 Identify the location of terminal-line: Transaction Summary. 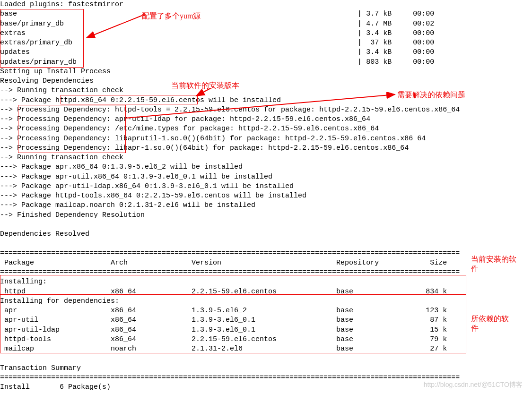
(41, 368).